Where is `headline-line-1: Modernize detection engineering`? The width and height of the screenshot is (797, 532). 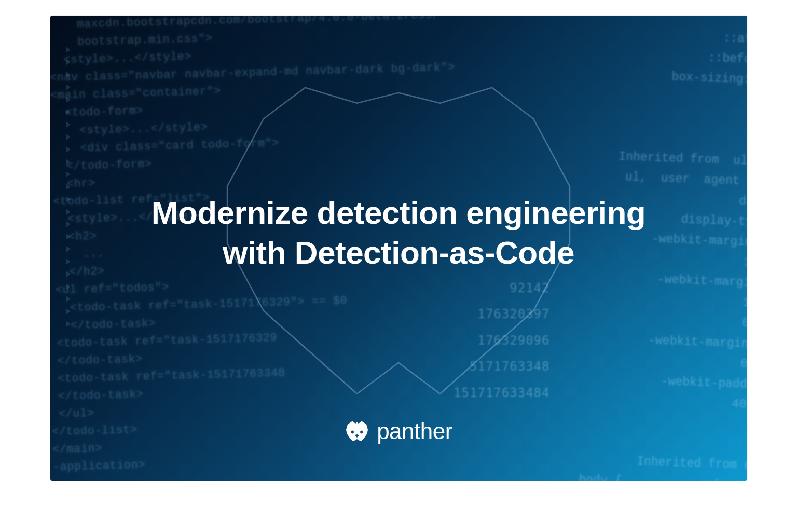 headline-line-1: Modernize detection engineering is located at coordinates (398, 213).